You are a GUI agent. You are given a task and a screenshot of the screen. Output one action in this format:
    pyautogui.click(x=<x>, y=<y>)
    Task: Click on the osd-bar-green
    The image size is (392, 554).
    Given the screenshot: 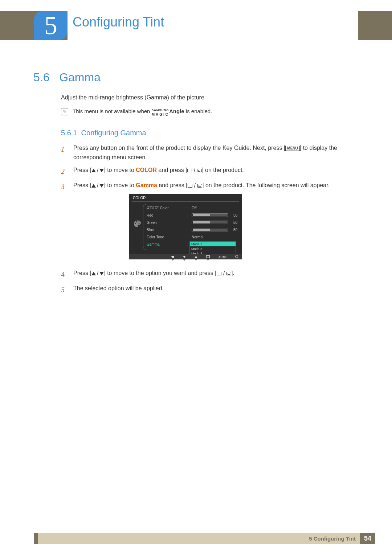 What is the action you would take?
    pyautogui.click(x=210, y=222)
    